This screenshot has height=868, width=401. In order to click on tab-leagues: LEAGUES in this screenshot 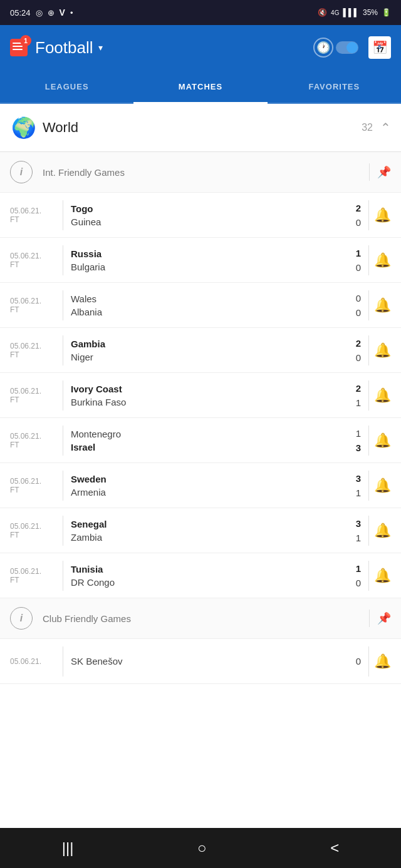, I will do `click(66, 86)`.